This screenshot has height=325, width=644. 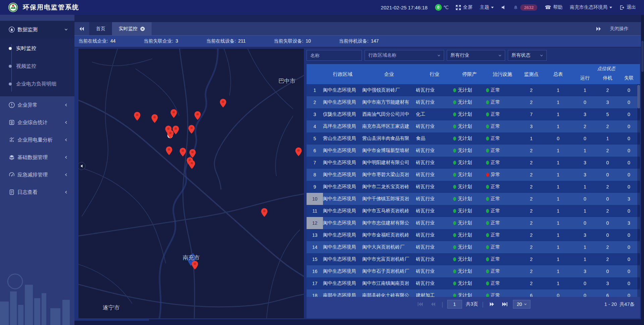 I want to click on tabs-scroll-left-button, so click(x=82, y=29).